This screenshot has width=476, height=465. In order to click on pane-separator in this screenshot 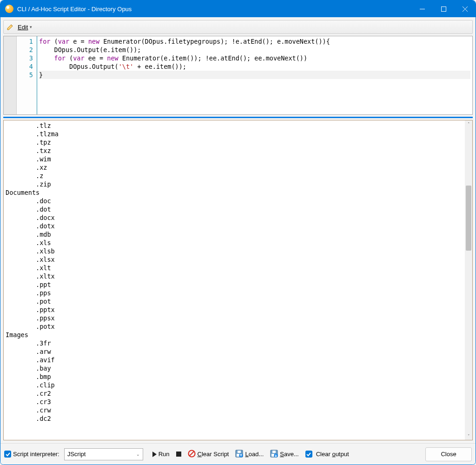, I will do `click(238, 117)`.